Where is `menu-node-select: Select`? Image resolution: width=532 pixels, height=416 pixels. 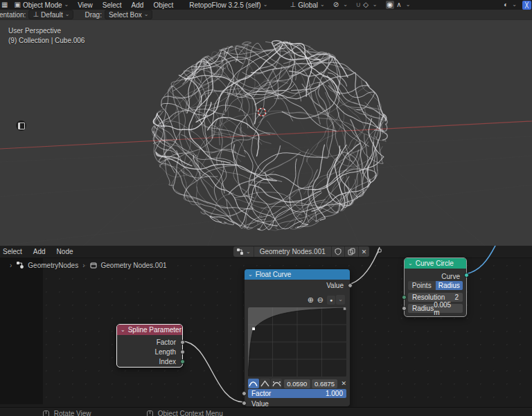
menu-node-select: Select is located at coordinates (14, 252).